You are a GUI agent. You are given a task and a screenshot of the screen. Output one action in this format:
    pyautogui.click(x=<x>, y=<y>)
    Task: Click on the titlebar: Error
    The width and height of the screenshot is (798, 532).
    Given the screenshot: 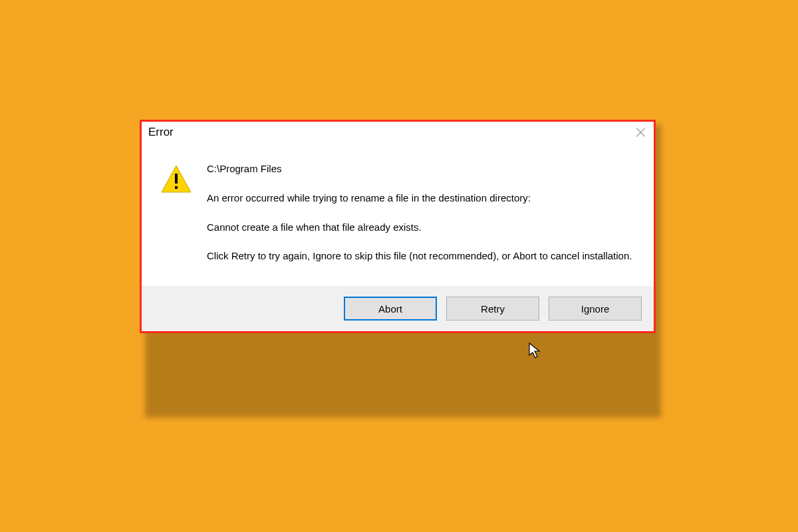 What is the action you would take?
    pyautogui.click(x=398, y=132)
    